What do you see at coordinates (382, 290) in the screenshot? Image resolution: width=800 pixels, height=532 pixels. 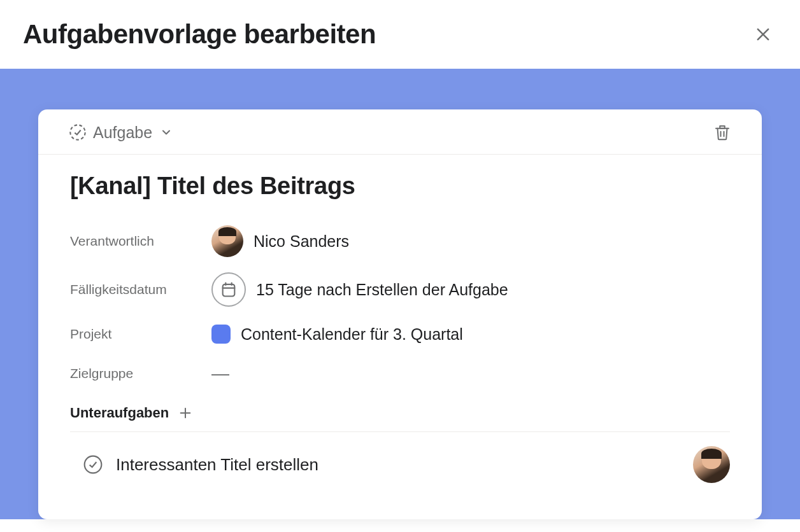 I see `due-date-text: 15 Tage nach Erstellen der Aufgabe` at bounding box center [382, 290].